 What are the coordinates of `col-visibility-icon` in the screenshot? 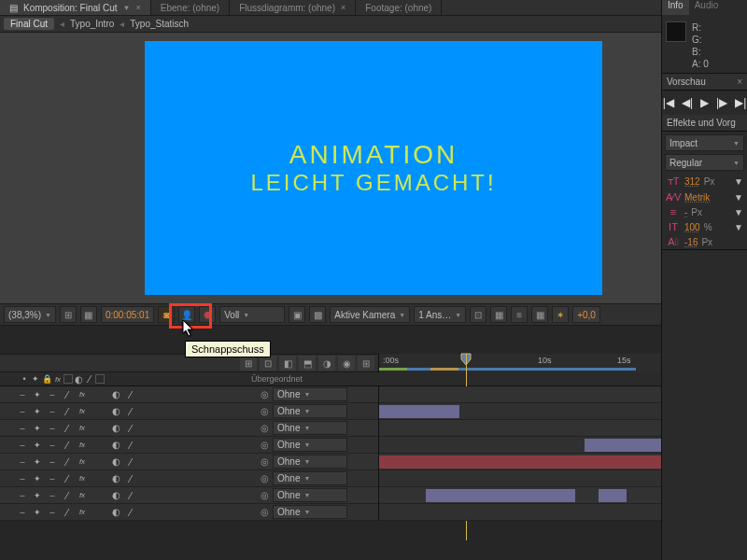 It's located at (24, 379).